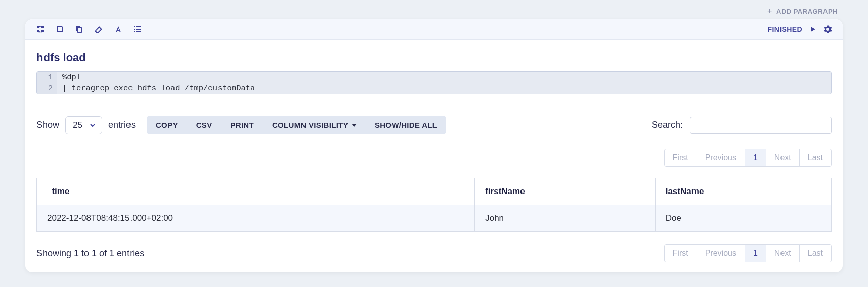 The image size is (868, 287). What do you see at coordinates (748, 253) in the screenshot?
I see `pagination-bottom: First Previous 1 Next Last` at bounding box center [748, 253].